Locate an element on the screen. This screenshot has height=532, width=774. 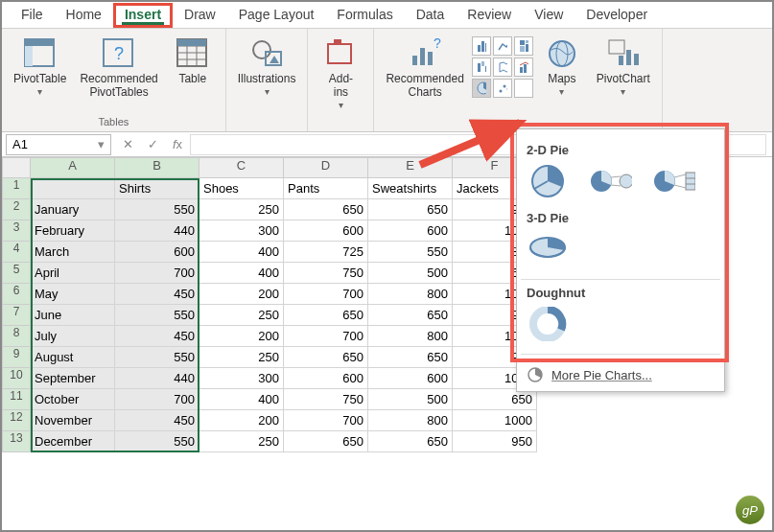
row-header: 13 is located at coordinates (16, 442).